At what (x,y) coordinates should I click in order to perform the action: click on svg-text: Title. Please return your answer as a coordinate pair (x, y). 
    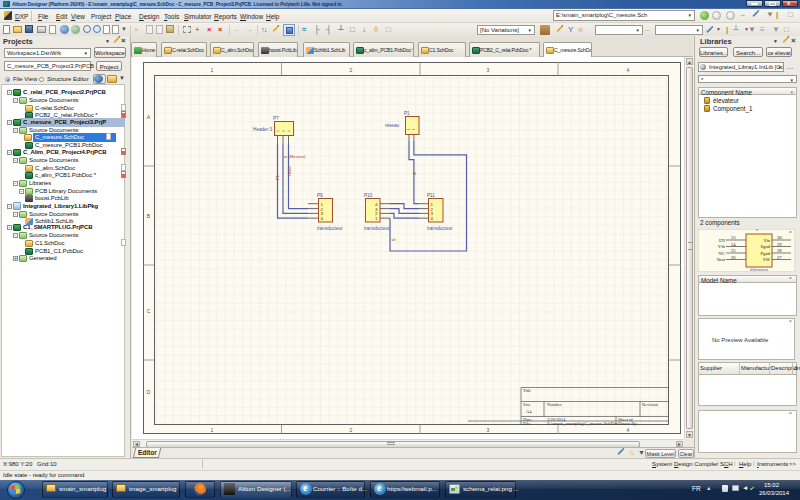
    Looking at the image, I should click on (527, 390).